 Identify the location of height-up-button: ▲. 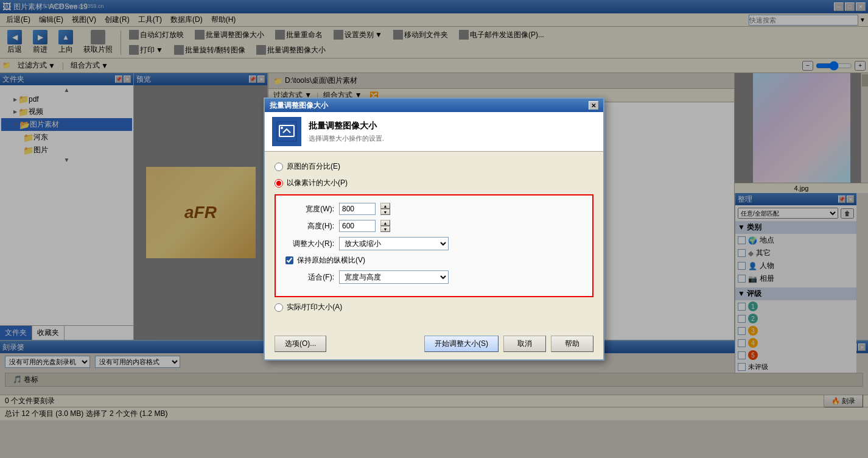
(385, 223).